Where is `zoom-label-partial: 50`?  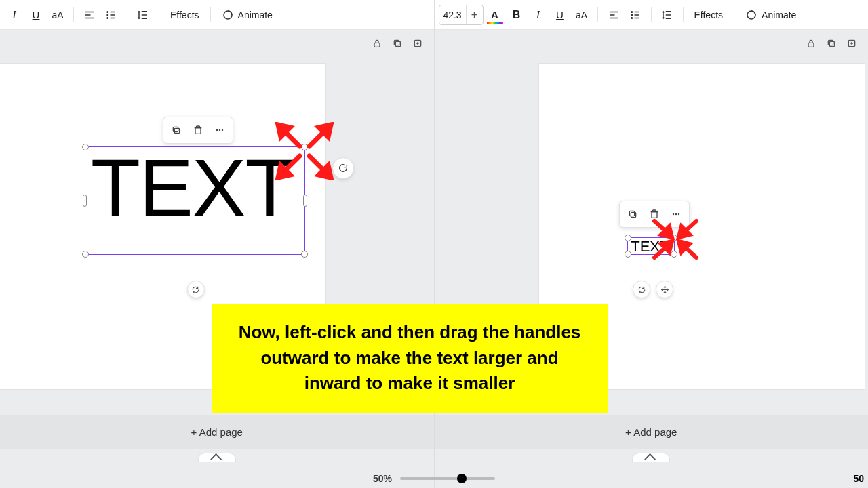
zoom-label-partial: 50 is located at coordinates (859, 479).